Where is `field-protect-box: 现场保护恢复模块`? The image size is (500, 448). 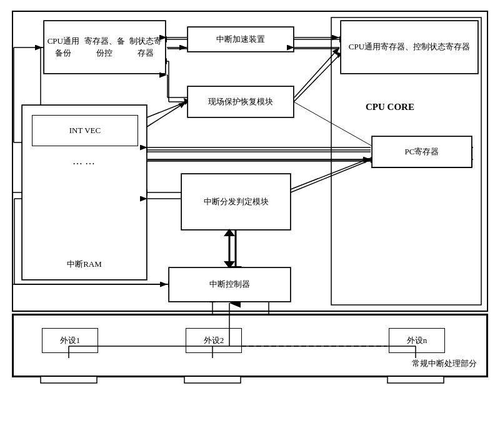 field-protect-box: 现场保护恢复模块 is located at coordinates (241, 102).